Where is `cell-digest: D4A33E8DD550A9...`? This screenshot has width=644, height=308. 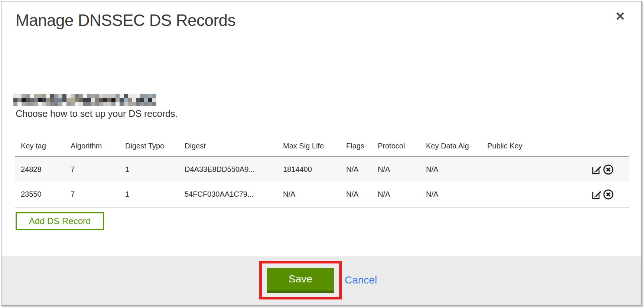 cell-digest: D4A33E8DD550A9... is located at coordinates (228, 169).